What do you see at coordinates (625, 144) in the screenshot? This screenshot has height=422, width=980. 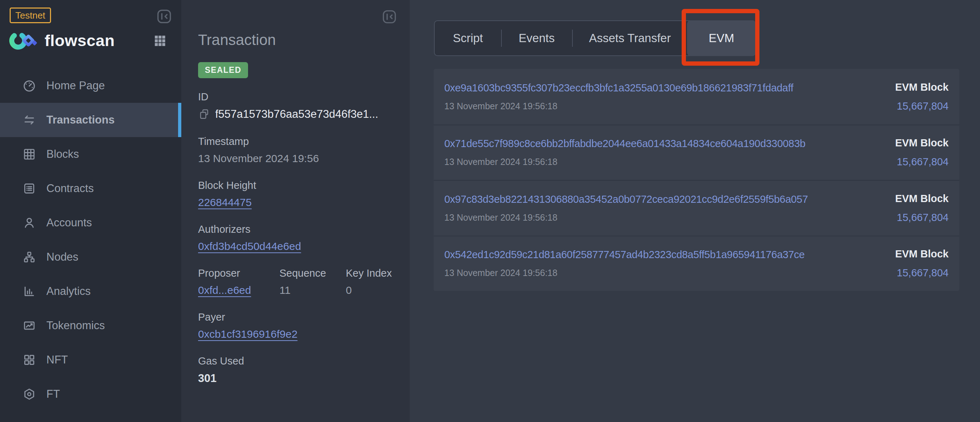 I see `evm-tx-hash-link: 0x71de55c7f989c8ce6bb2bffabdbe2044ee6a01…` at bounding box center [625, 144].